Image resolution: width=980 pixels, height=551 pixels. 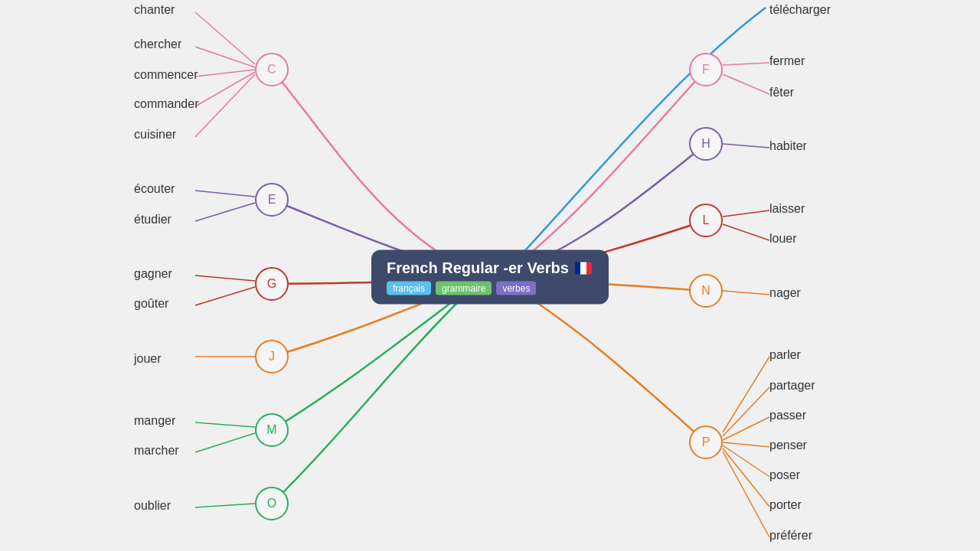 What do you see at coordinates (153, 274) in the screenshot?
I see `word-gagner: gagner` at bounding box center [153, 274].